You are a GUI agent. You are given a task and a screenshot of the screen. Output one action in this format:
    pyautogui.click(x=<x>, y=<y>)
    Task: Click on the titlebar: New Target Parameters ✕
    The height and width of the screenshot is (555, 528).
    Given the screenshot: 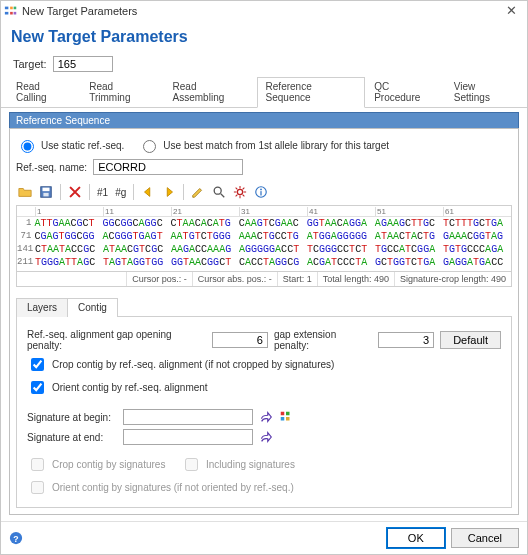 What is the action you would take?
    pyautogui.click(x=264, y=10)
    